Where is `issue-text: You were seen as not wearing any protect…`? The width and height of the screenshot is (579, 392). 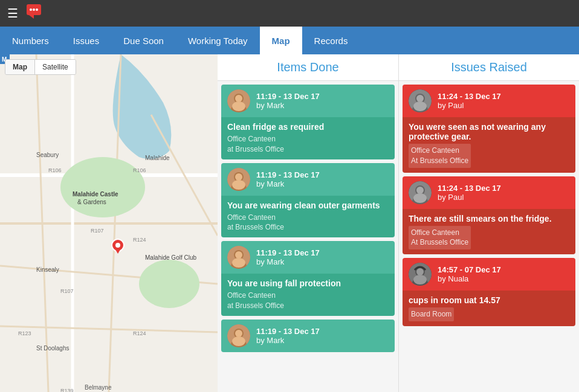
issue-text: You were seen as not wearing any protect… is located at coordinates (489, 132).